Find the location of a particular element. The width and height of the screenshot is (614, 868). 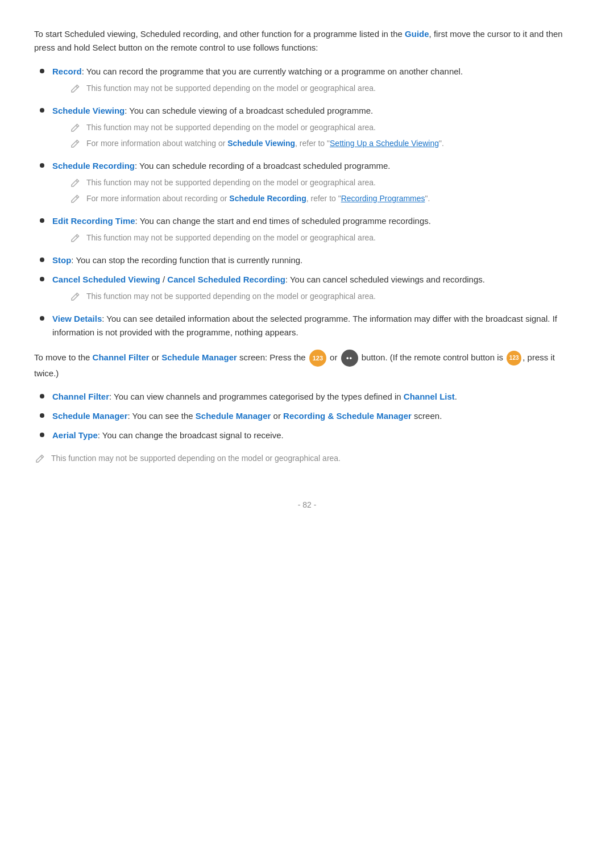

note-text-2: For more information about watching or S… is located at coordinates (265, 143).